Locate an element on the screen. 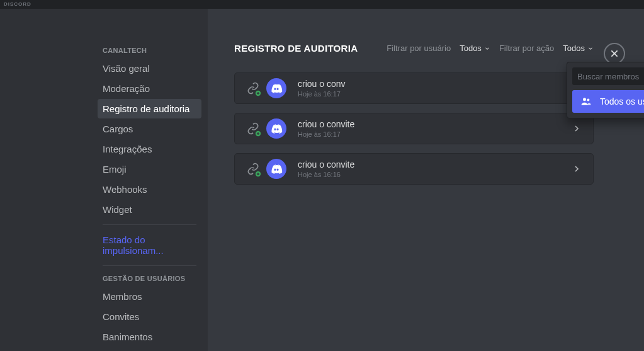 The image size is (644, 351). page-title: REGISTRO DE AUDITORIA is located at coordinates (296, 48).